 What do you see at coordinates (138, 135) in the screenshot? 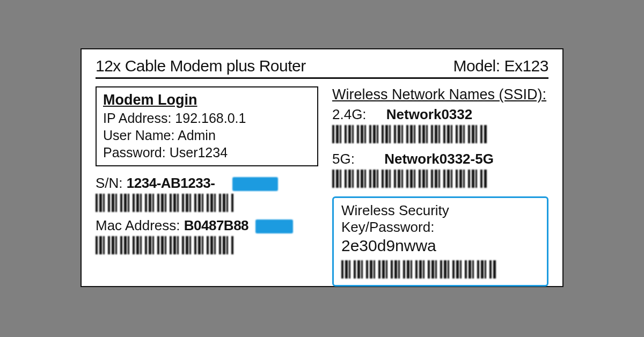
I see `user-label: User Name:` at bounding box center [138, 135].